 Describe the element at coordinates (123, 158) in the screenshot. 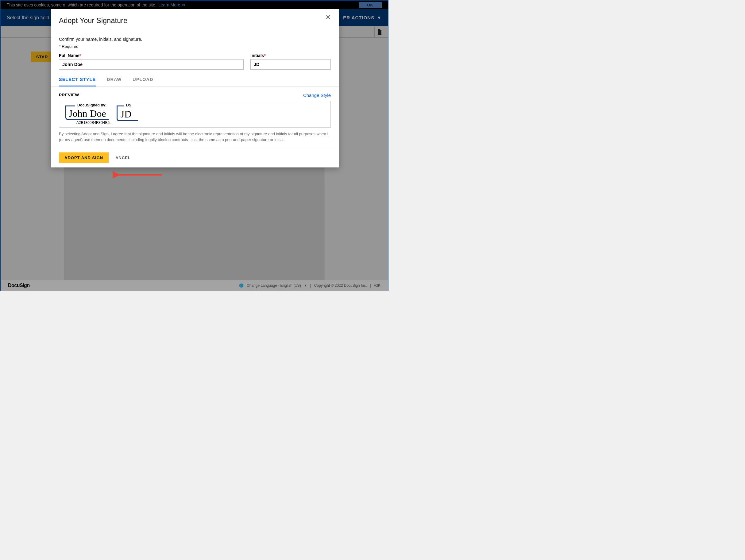

I see `cancel-button: ANCEL` at that location.